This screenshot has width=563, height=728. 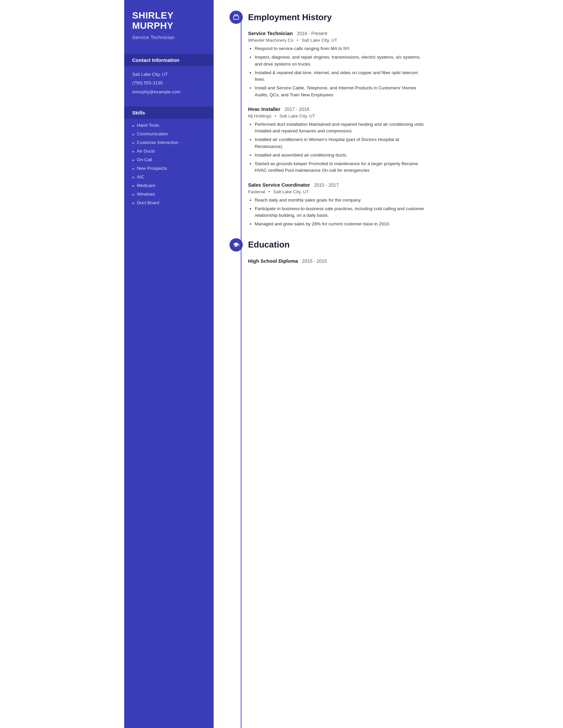 What do you see at coordinates (279, 185) in the screenshot?
I see `job-title: Sales Service Coordinator` at bounding box center [279, 185].